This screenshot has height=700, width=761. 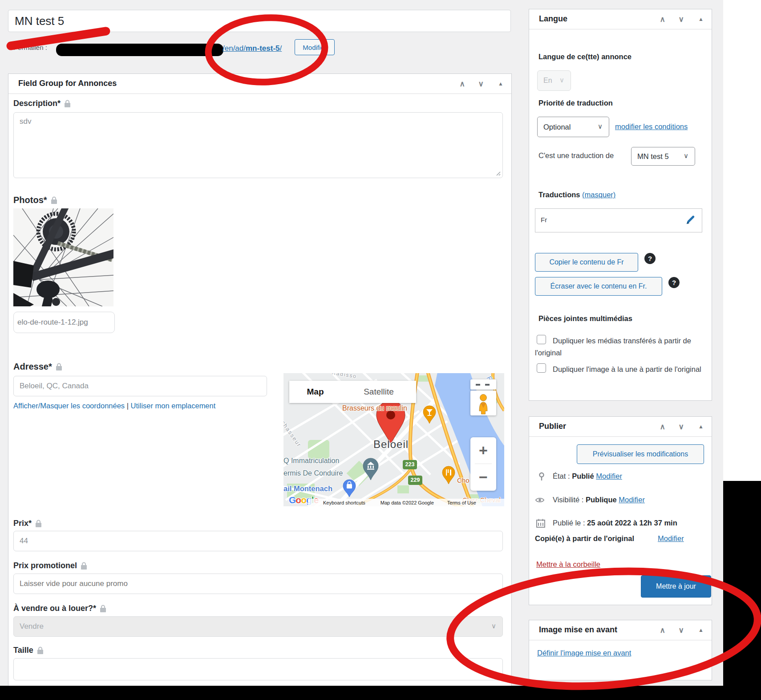 I want to click on lang-selected-value: En, so click(x=548, y=81).